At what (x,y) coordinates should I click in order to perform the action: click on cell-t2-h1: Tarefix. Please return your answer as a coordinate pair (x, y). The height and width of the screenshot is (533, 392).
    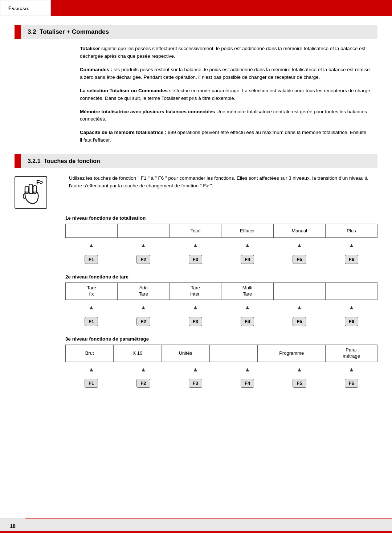
    Looking at the image, I should click on (91, 291).